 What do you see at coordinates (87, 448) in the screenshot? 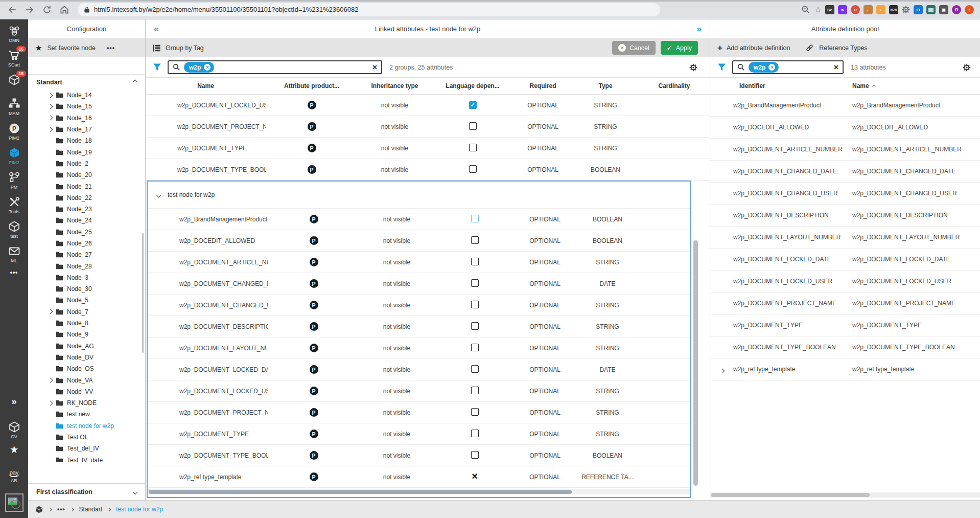
I see `tree-node: Test_del_IV` at bounding box center [87, 448].